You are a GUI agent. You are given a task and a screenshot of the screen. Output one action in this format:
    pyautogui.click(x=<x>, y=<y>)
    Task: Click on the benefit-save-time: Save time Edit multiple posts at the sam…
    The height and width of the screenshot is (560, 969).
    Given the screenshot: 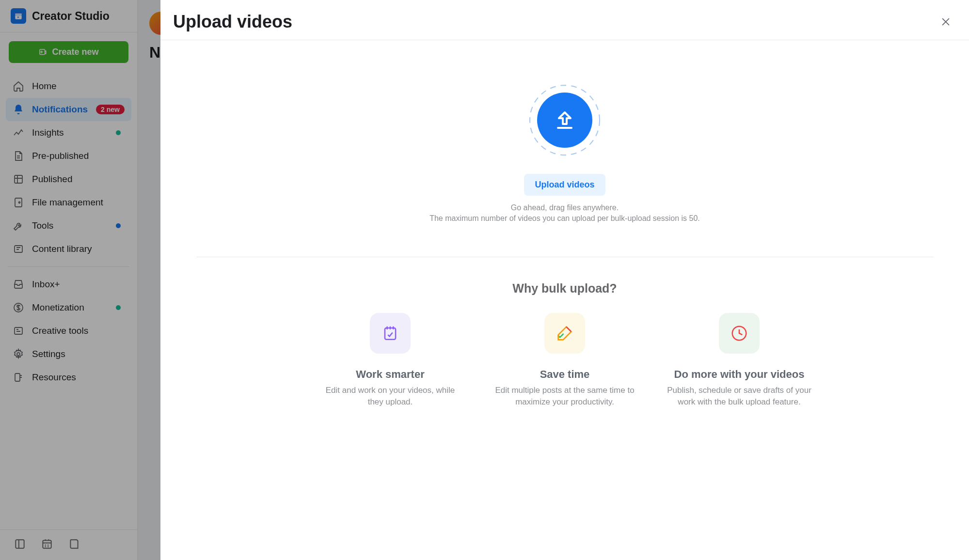 What is the action you would take?
    pyautogui.click(x=565, y=360)
    